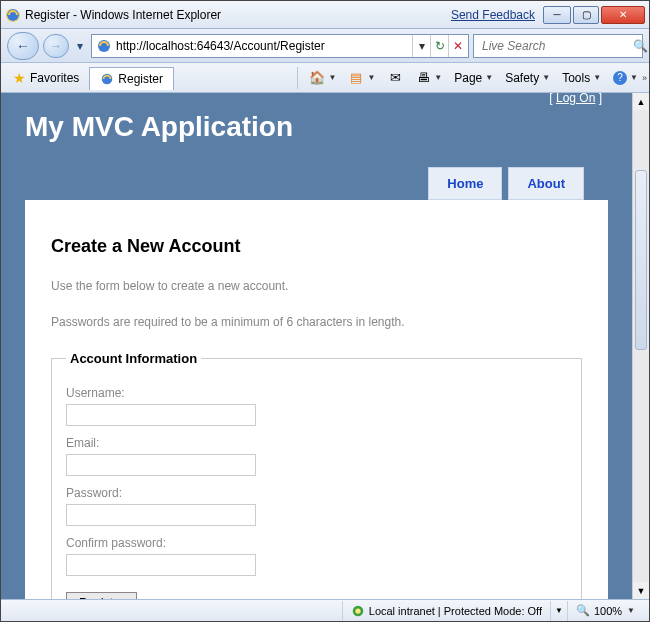 The width and height of the screenshot is (650, 622). What do you see at coordinates (641, 102) in the screenshot?
I see `scroll-up-button: ▲` at bounding box center [641, 102].